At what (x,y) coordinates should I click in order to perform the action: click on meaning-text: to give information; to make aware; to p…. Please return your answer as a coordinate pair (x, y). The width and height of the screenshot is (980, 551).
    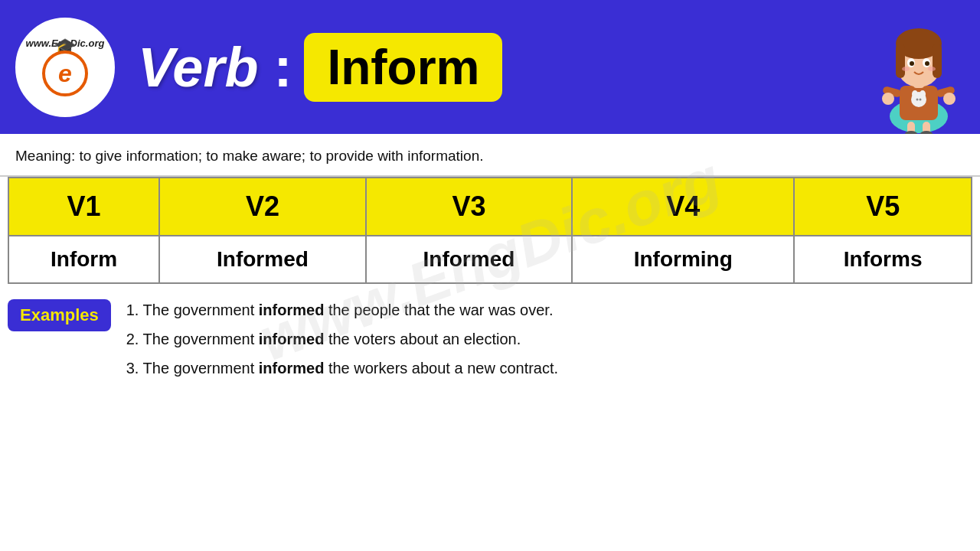
    Looking at the image, I should click on (281, 156).